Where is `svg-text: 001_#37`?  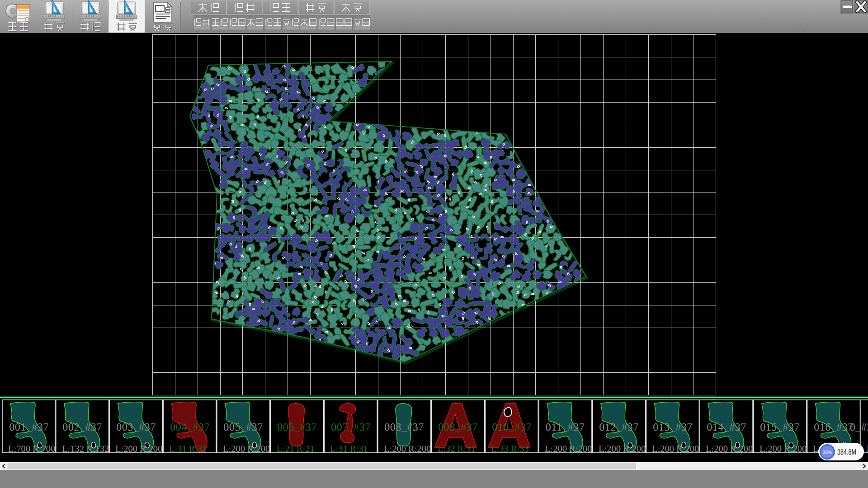 svg-text: 001_#37 is located at coordinates (29, 427).